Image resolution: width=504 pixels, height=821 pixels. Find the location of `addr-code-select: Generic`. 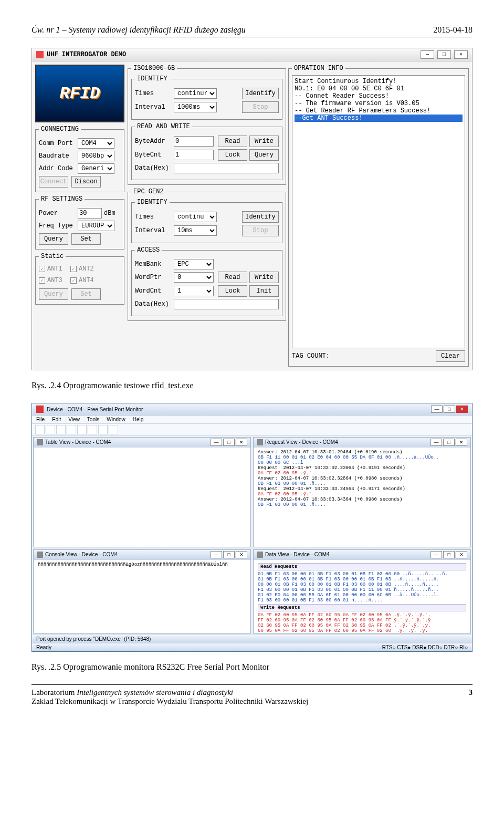

addr-code-select: Generic is located at coordinates (96, 169).